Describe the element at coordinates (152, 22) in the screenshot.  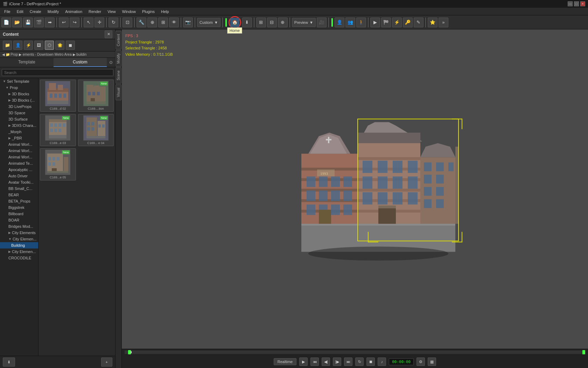
I see `toolbar-tool2: ⊕` at that location.